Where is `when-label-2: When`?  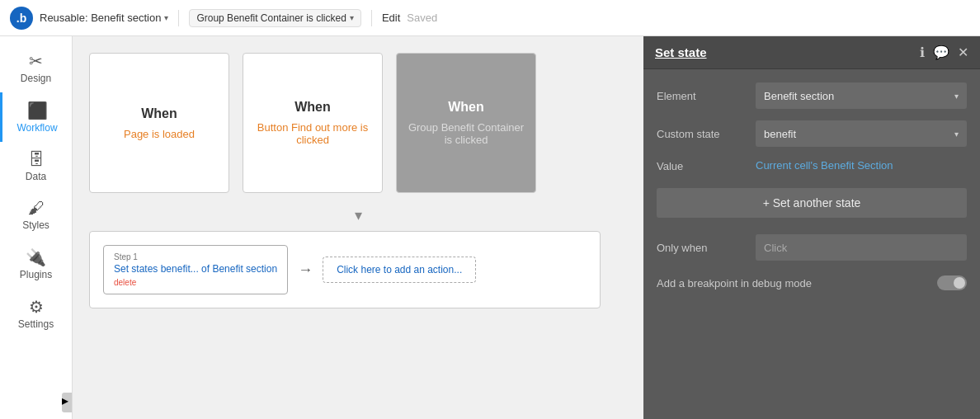 when-label-2: When is located at coordinates (466, 107).